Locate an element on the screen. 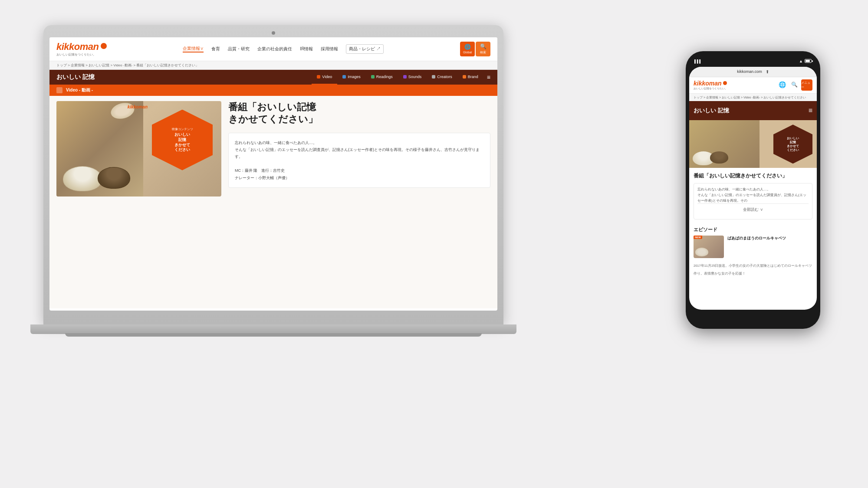 The height and width of the screenshot is (488, 868). site-logo: kikkoman おいしい記憶をつくりたい。 is located at coordinates (82, 49).